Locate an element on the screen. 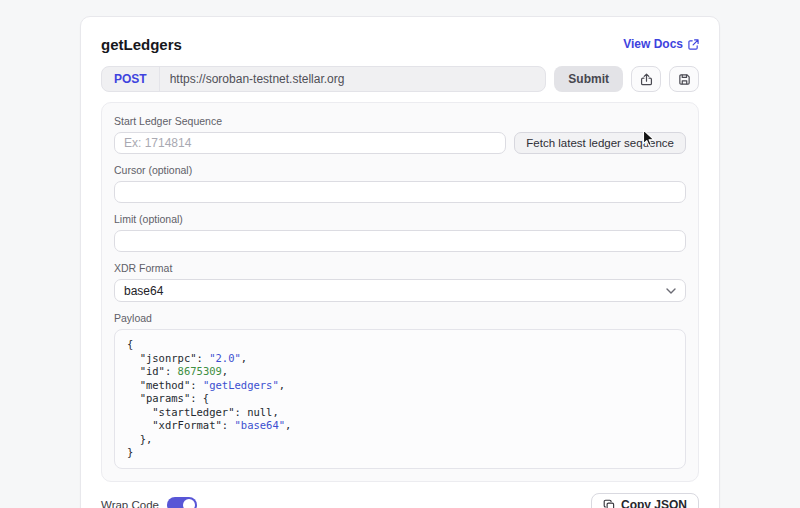 The height and width of the screenshot is (508, 800). start-ledger-label: Start Ledger Sequence is located at coordinates (400, 121).